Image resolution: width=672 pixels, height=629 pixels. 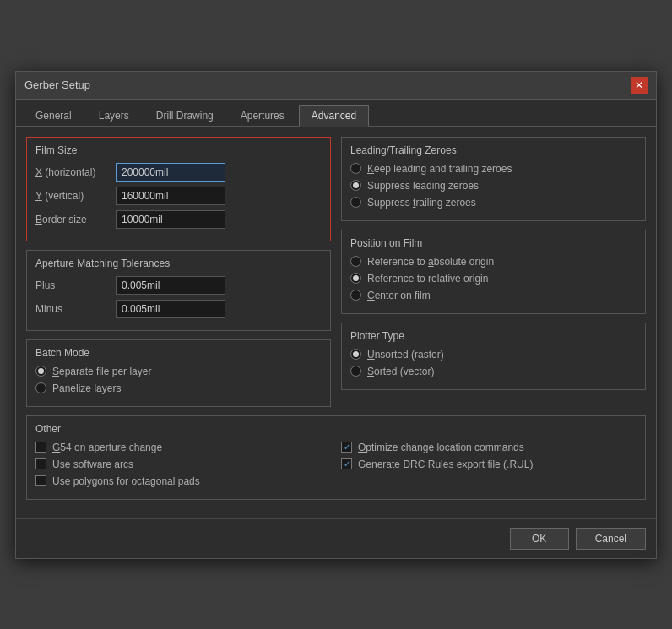 I want to click on leading-trailing-title: Leading/Trailing Zeroes, so click(x=493, y=150).